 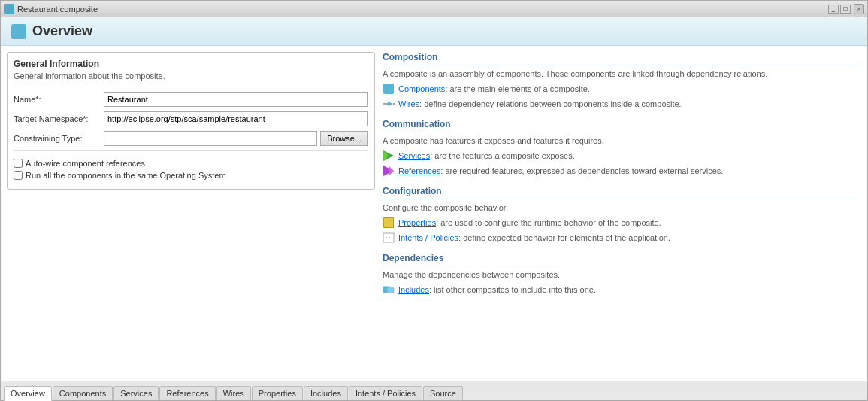 What do you see at coordinates (839, 9) in the screenshot?
I see `window-controls: _ □` at bounding box center [839, 9].